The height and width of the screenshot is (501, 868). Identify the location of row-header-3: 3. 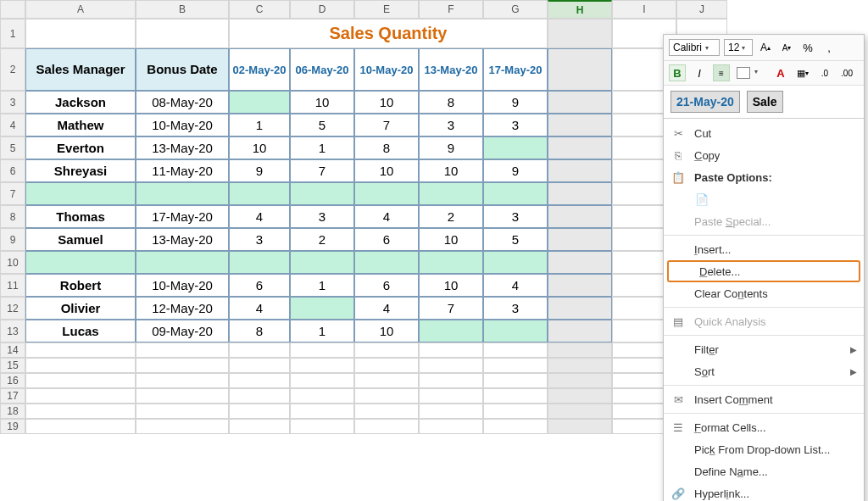
(13, 102).